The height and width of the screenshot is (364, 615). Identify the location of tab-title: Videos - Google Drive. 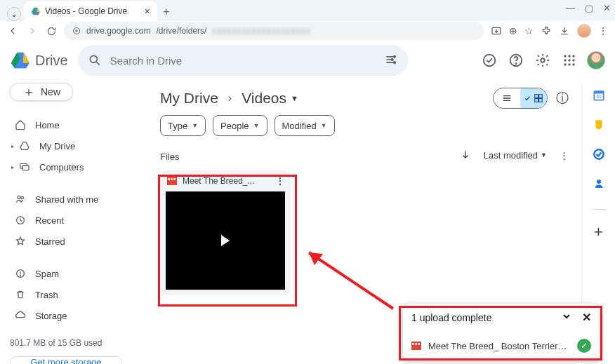
(86, 11).